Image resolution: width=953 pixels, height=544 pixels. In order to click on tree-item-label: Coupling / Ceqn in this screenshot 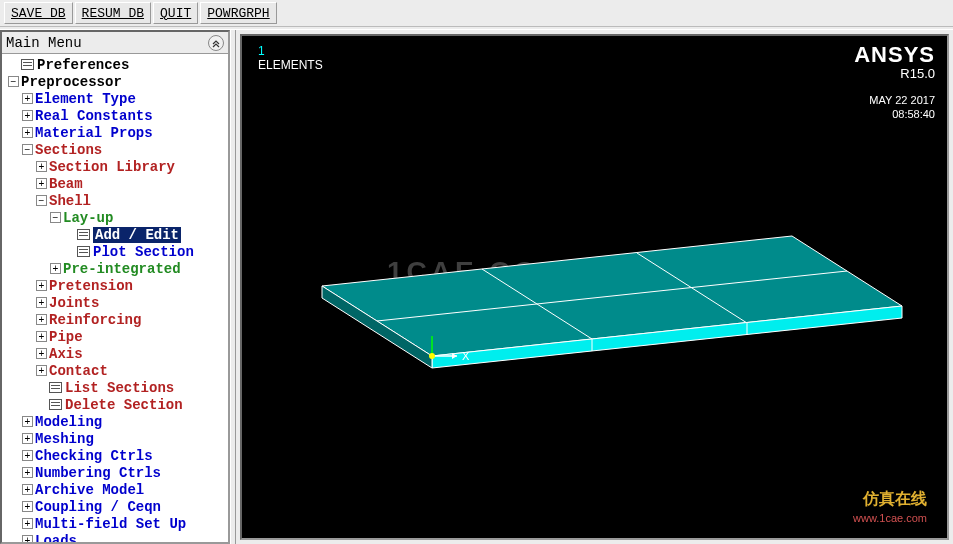, I will do `click(98, 507)`.